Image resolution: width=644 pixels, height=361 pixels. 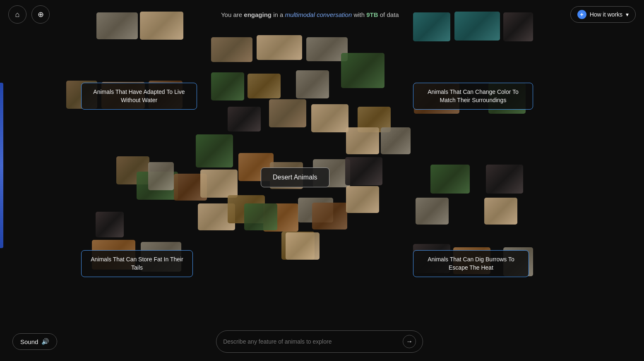 I want to click on thumbnail-t46, so click(x=450, y=179).